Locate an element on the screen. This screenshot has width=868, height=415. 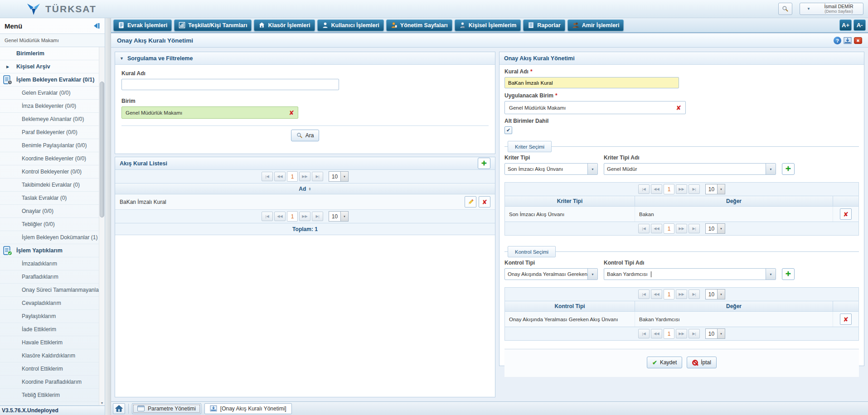
sidebar-item: İade Ettiklerim is located at coordinates (53, 330).